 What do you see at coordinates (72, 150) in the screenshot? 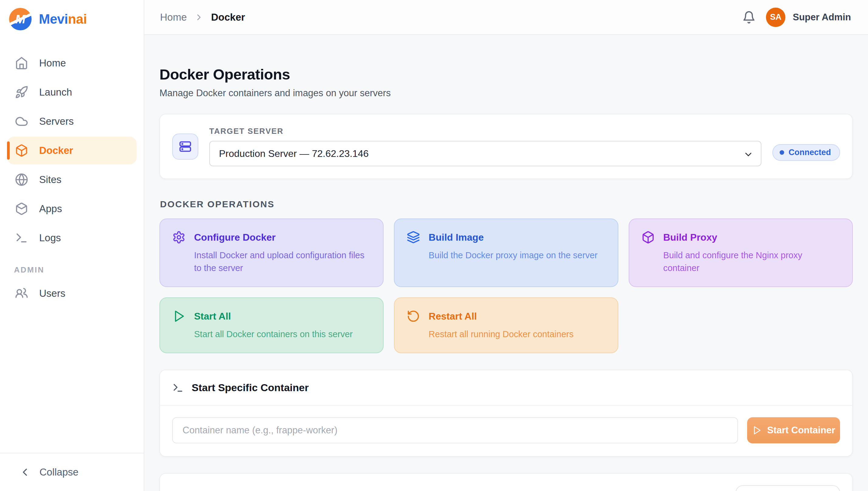
I see `sidebar-item-docker: Docker` at bounding box center [72, 150].